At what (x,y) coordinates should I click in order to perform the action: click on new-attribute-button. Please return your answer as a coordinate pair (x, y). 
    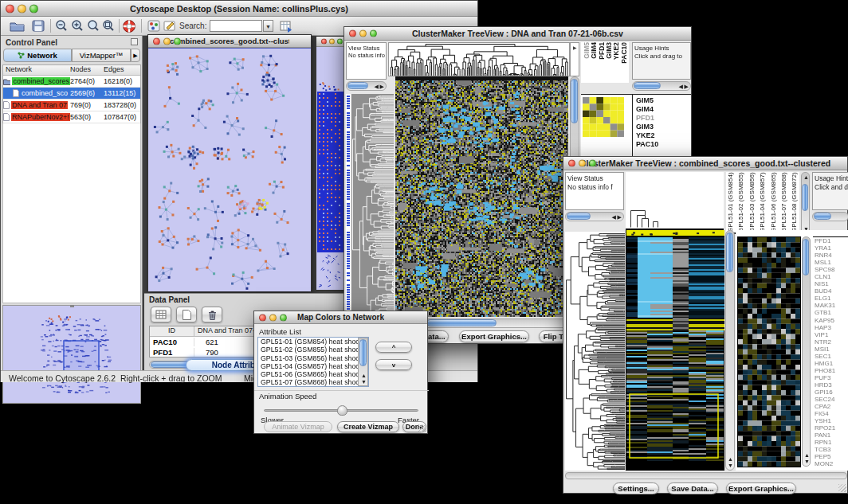
    Looking at the image, I should click on (186, 315).